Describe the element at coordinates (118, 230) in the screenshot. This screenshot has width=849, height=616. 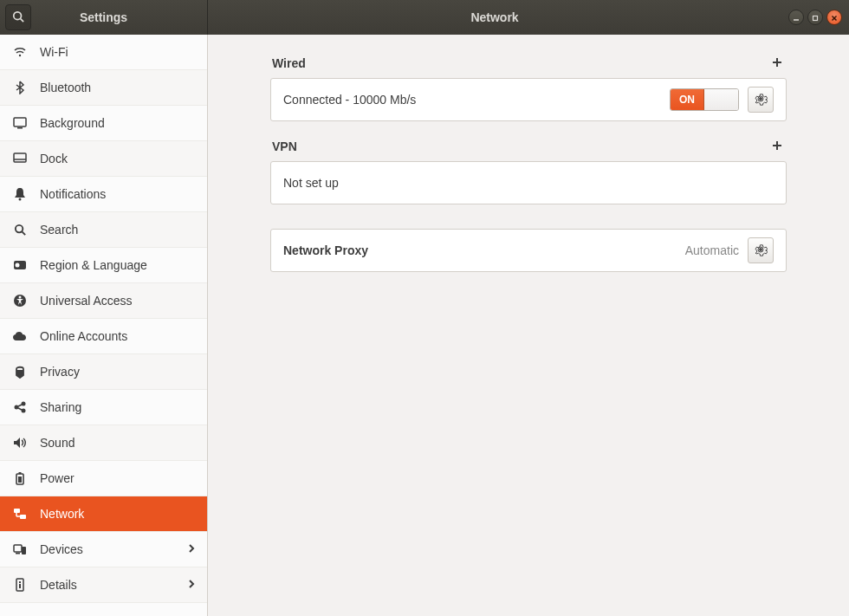
I see `sidebar-item-label: Search` at that location.